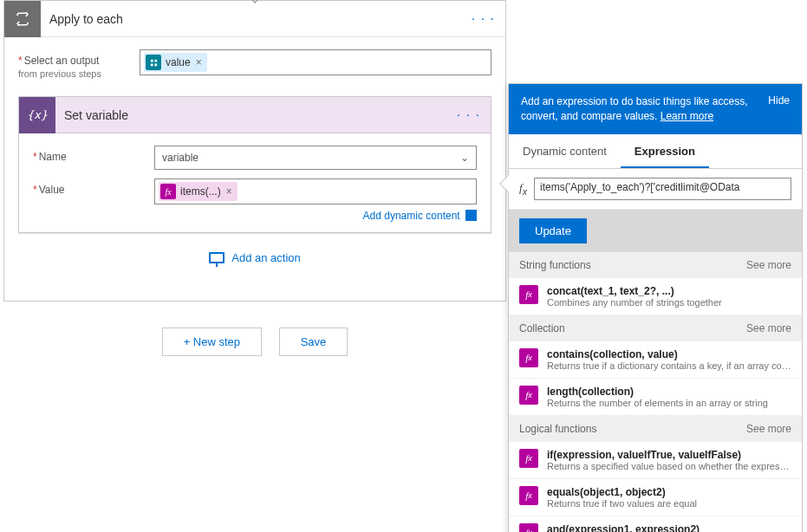 The width and height of the screenshot is (807, 532). I want to click on function-name: and(expression1, expression2), so click(669, 528).